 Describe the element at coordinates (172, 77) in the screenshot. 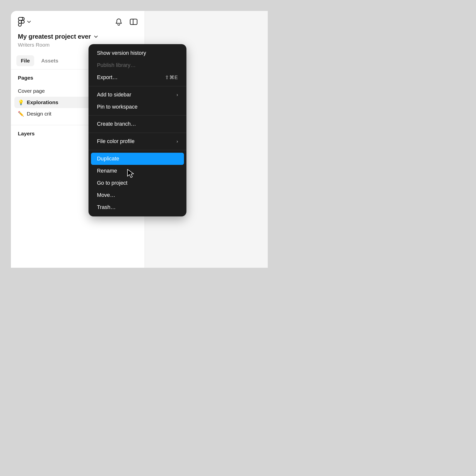

I see `menu-shortcut: ⇧⌘E` at that location.